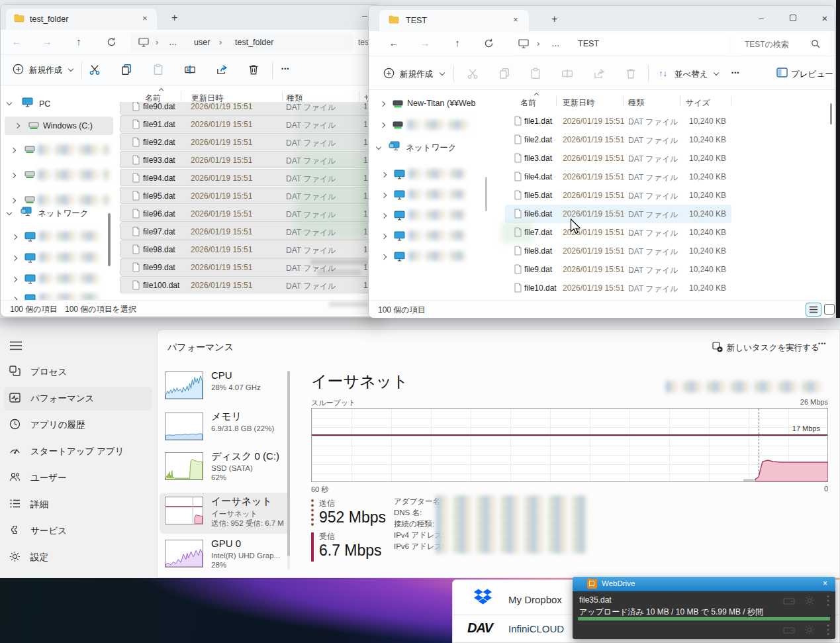 This screenshot has width=840, height=643. Describe the element at coordinates (202, 42) in the screenshot. I see `breadcrumb-user: user` at that location.